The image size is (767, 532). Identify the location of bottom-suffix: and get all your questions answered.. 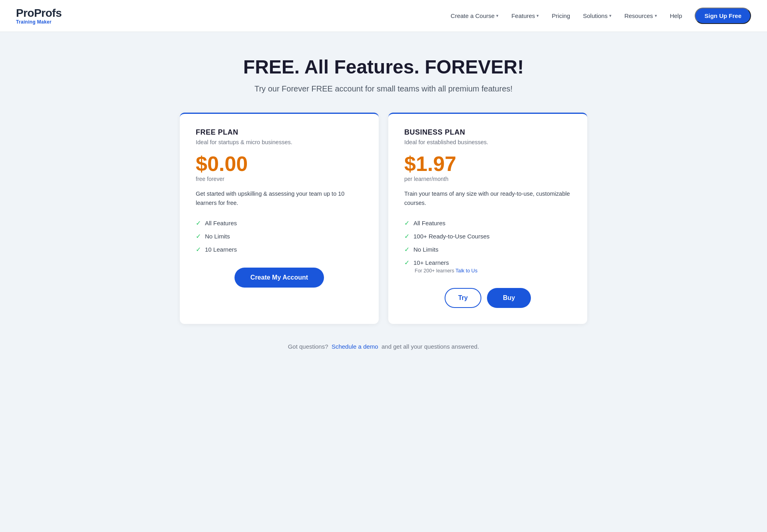
(430, 347).